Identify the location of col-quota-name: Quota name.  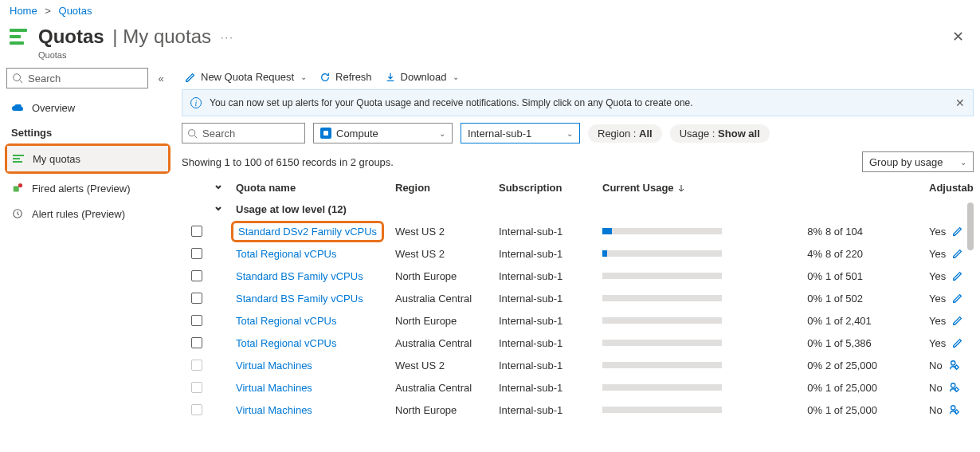
(316, 188).